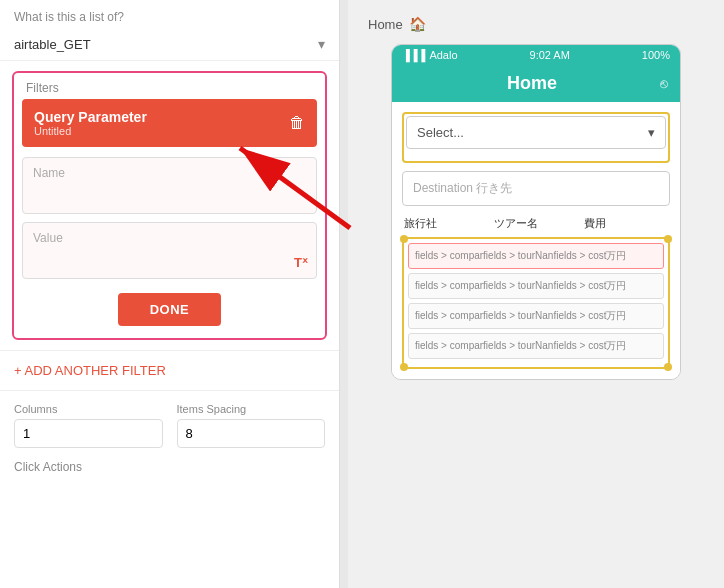 Image resolution: width=724 pixels, height=588 pixels. What do you see at coordinates (252, 409) in the screenshot?
I see `spacing-label: Items Spacing` at bounding box center [252, 409].